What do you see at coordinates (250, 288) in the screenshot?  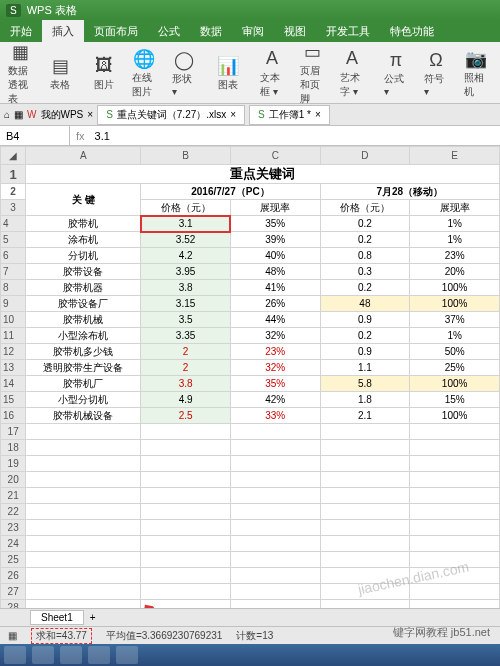 I see `table-row: 8 胶带机器 3.8 41% 0.2 100%` at bounding box center [250, 288].